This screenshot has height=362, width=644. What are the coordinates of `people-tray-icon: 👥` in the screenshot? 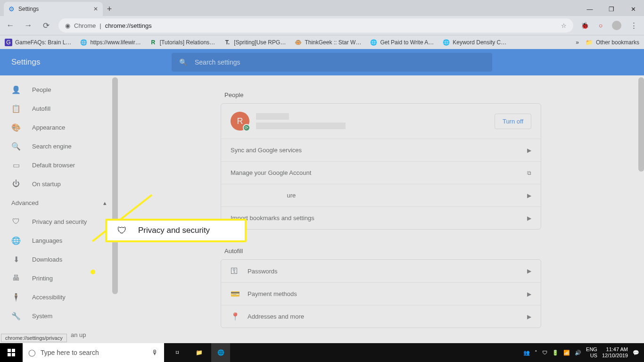 It's located at (527, 353).